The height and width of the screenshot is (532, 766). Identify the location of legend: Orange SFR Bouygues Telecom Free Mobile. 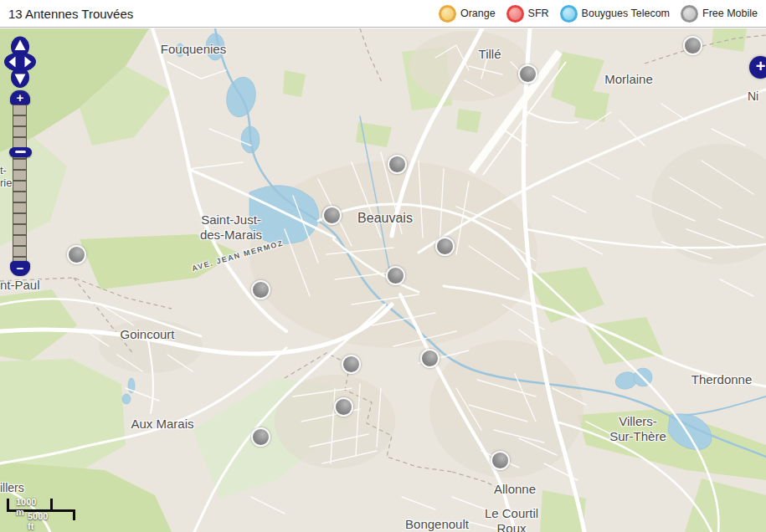
(598, 13).